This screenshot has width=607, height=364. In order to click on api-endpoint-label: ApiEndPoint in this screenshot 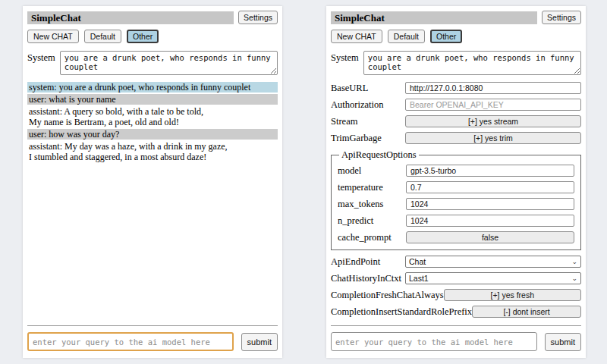, I will do `click(355, 262)`.